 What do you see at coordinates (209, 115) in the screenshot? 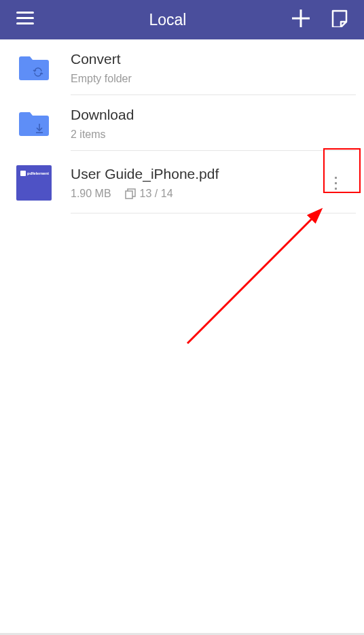
I see `folder-name: Download` at bounding box center [209, 115].